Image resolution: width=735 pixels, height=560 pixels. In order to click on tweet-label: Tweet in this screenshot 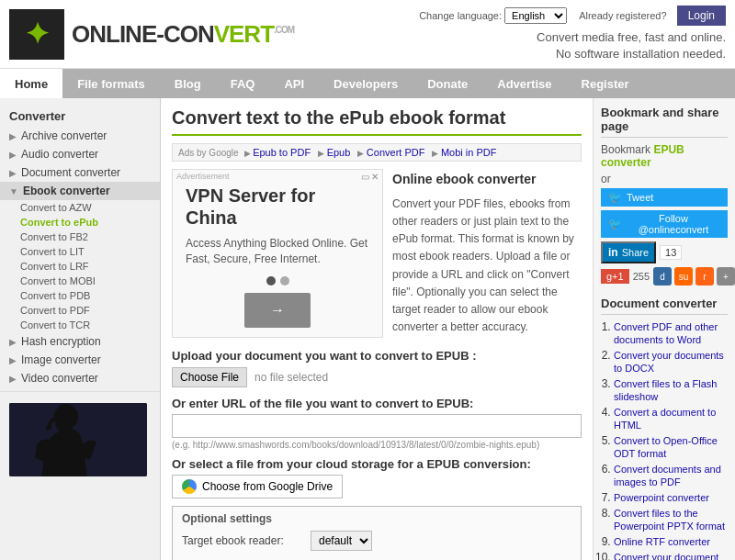, I will do `click(639, 197)`.